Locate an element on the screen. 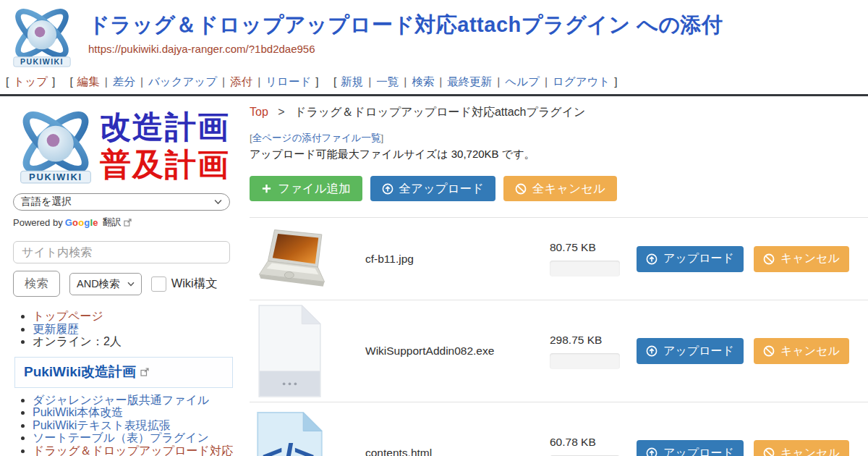  attach-list-line: [全ページの添付ファイル一覧] is located at coordinates (558, 138).